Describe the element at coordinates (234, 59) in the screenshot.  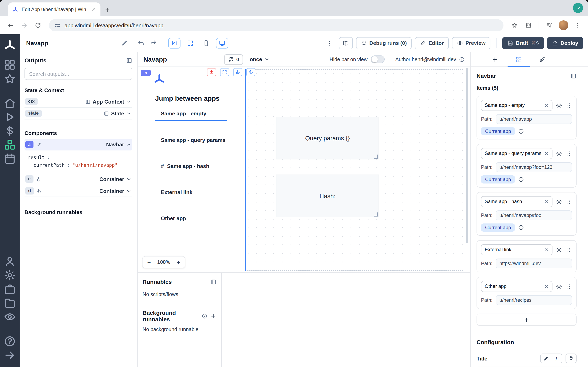
I see `refresh-app-button: 0` at that location.